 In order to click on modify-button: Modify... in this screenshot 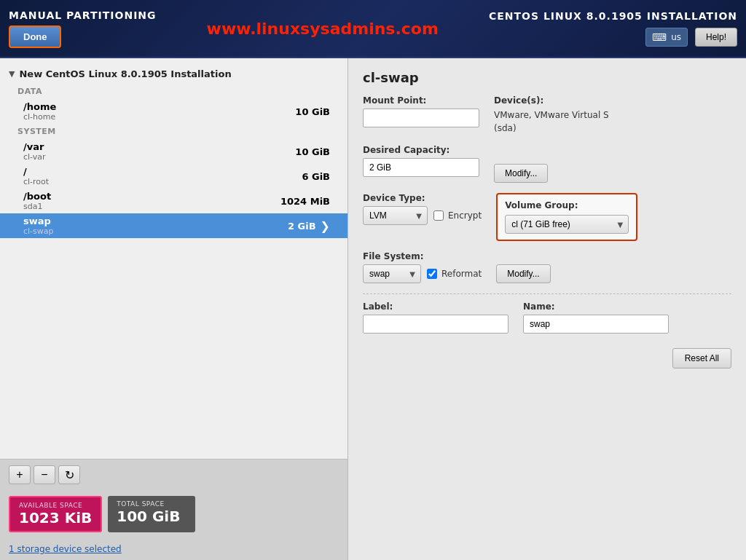, I will do `click(521, 173)`.